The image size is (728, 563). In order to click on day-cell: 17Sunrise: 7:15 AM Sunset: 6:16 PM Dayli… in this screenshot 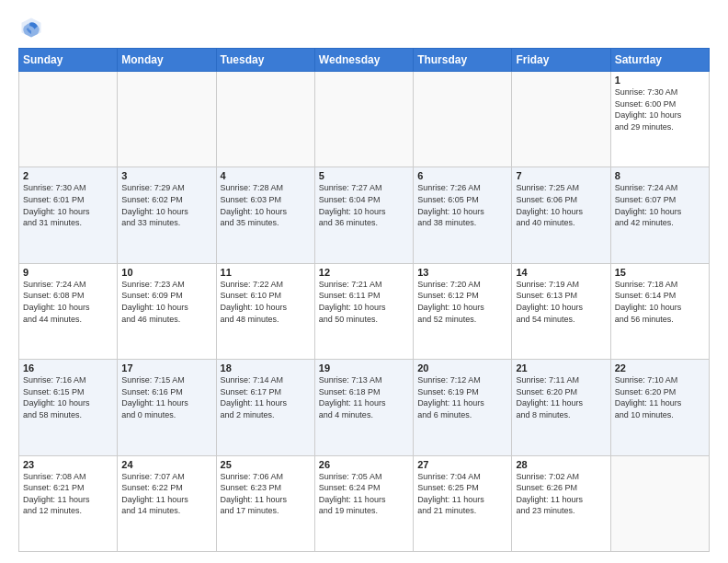, I will do `click(167, 408)`.